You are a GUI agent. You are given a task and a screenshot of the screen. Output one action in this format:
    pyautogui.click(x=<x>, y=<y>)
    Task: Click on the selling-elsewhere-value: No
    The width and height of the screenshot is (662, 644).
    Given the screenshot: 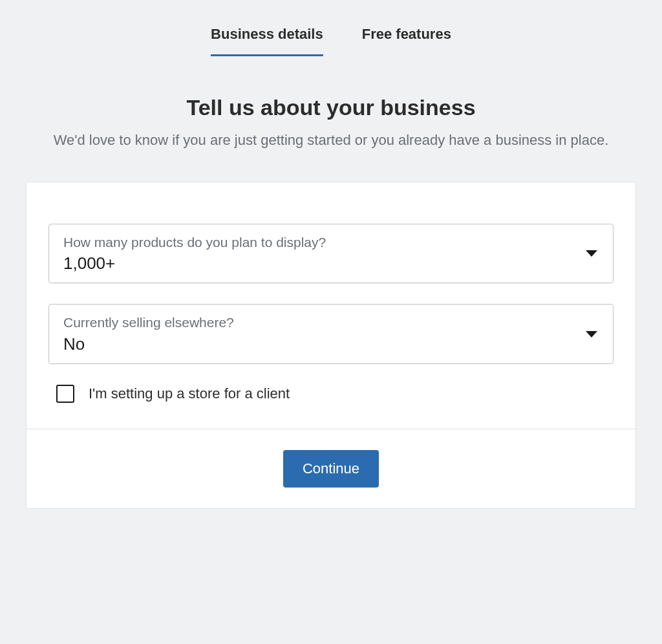 What is the action you would take?
    pyautogui.click(x=320, y=344)
    